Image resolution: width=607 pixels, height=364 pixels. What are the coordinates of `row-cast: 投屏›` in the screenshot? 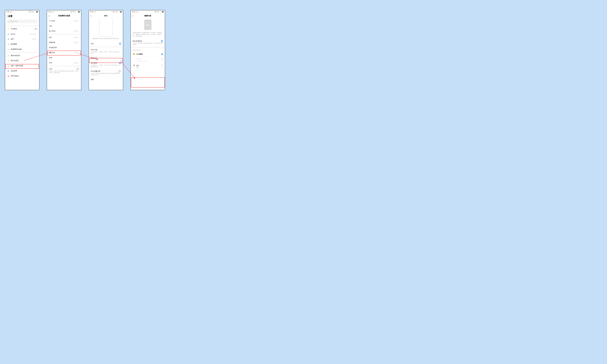 It's located at (64, 58).